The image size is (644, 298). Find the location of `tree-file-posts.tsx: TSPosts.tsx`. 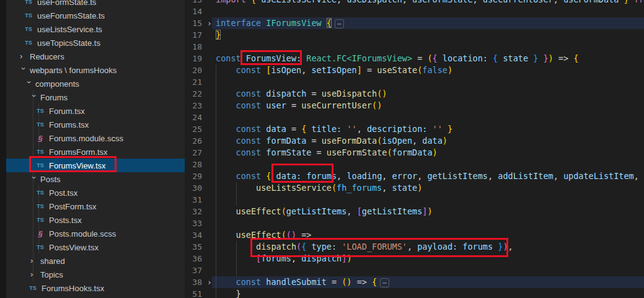

tree-file-posts.tsx: TSPosts.tsx is located at coordinates (95, 220).